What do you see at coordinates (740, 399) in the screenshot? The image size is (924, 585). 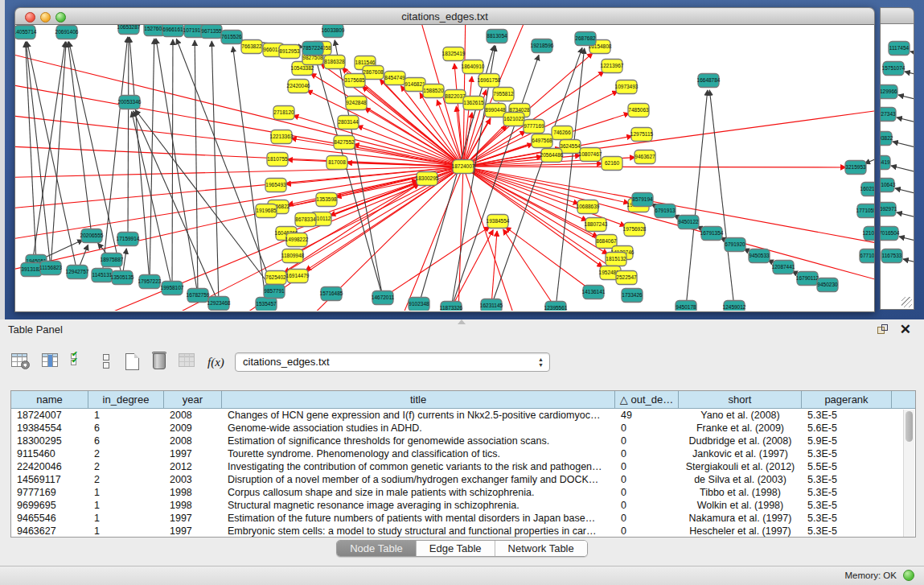 I see `column-header-5: short` at bounding box center [740, 399].